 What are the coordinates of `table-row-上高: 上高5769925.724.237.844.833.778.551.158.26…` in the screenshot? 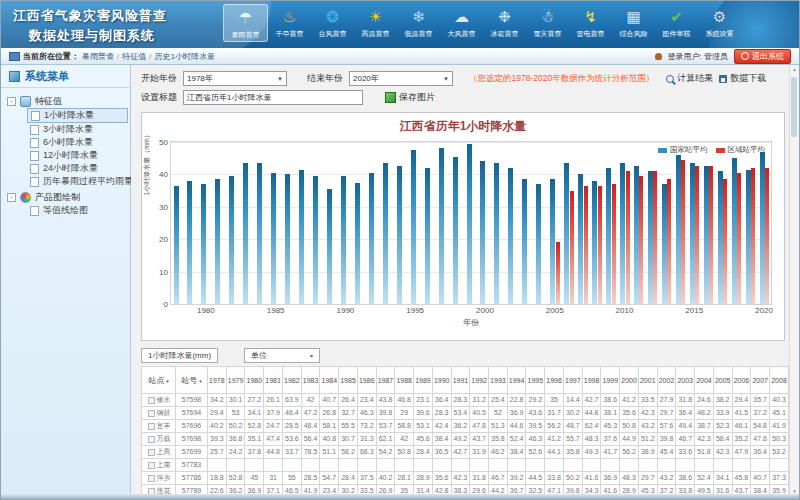 It's located at (466, 452).